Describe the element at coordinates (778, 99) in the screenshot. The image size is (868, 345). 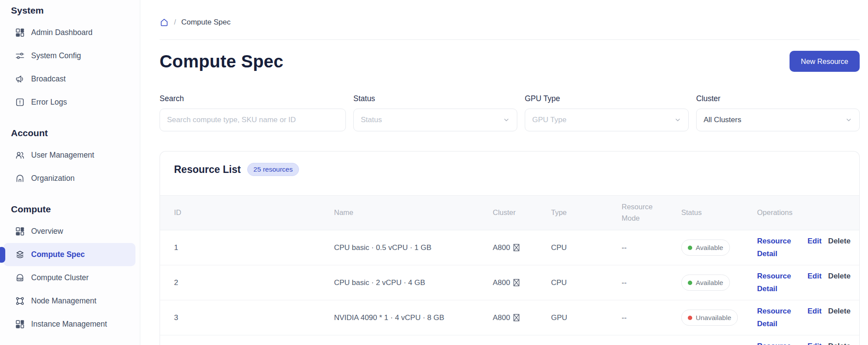
I see `cluster-label: Cluster` at that location.